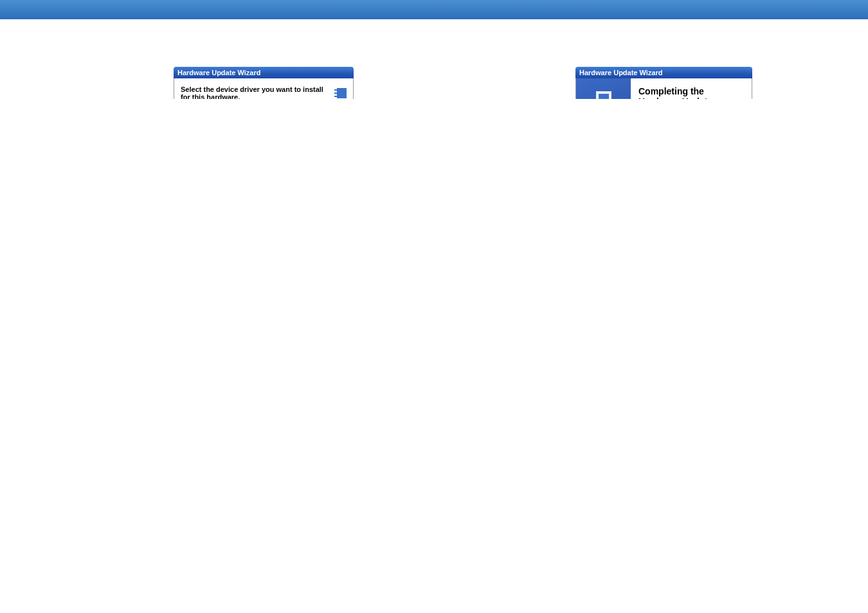 The width and height of the screenshot is (868, 613). Describe the element at coordinates (257, 93) in the screenshot. I see `wizard-header-text: Select the device driver you want to ins…` at that location.